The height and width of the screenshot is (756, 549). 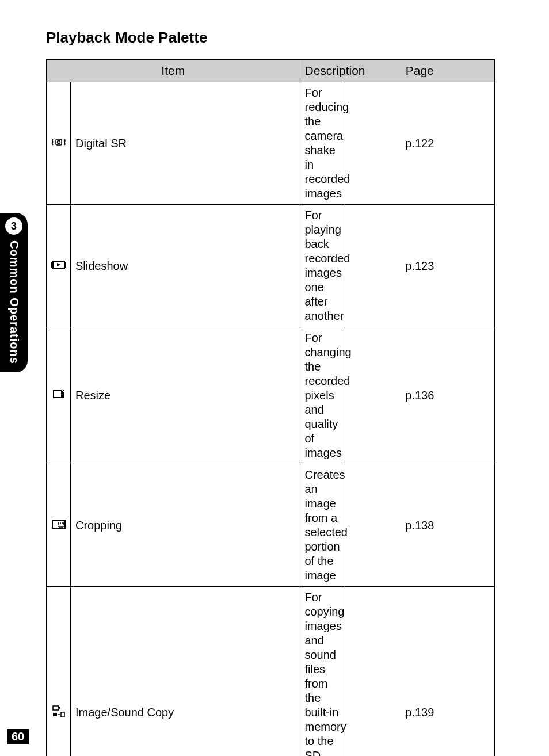 What do you see at coordinates (59, 396) in the screenshot?
I see `resize-icon` at bounding box center [59, 396].